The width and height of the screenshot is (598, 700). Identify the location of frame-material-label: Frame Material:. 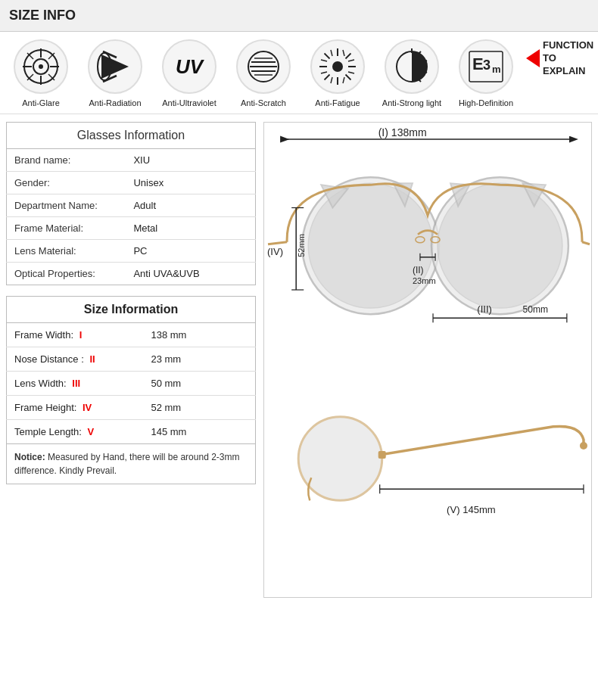
(67, 229).